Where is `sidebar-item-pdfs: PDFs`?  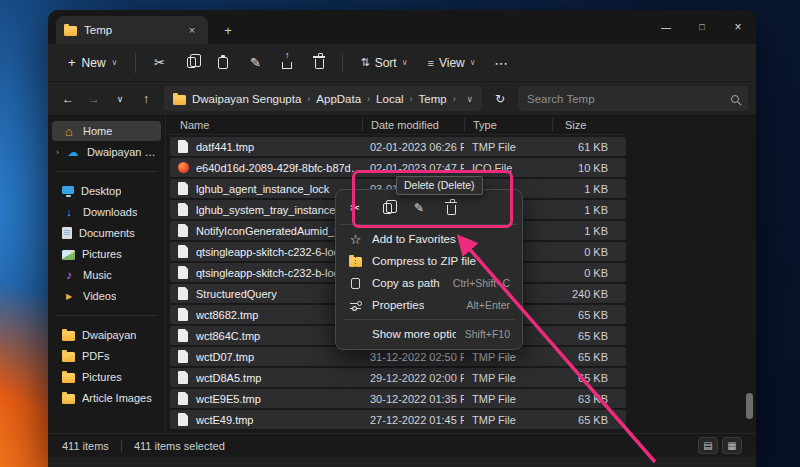
sidebar-item-pdfs: PDFs is located at coordinates (106, 356).